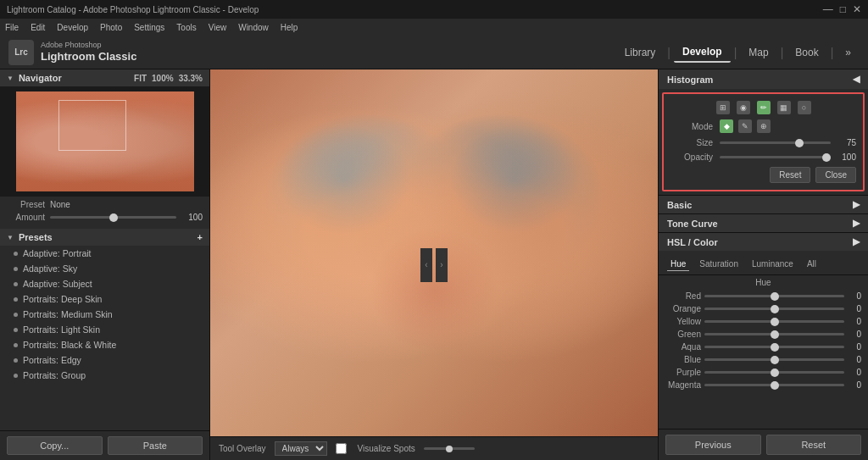 The height and width of the screenshot is (460, 868). Describe the element at coordinates (73, 27) in the screenshot. I see `menu-develop: Develop` at that location.